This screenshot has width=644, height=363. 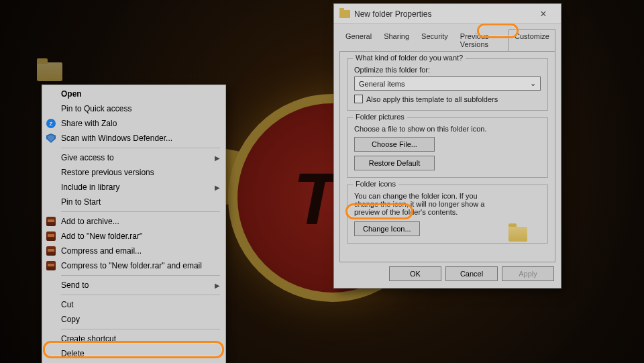 What do you see at coordinates (134, 285) in the screenshot?
I see `ctx-send-to: Send to ▶` at bounding box center [134, 285].